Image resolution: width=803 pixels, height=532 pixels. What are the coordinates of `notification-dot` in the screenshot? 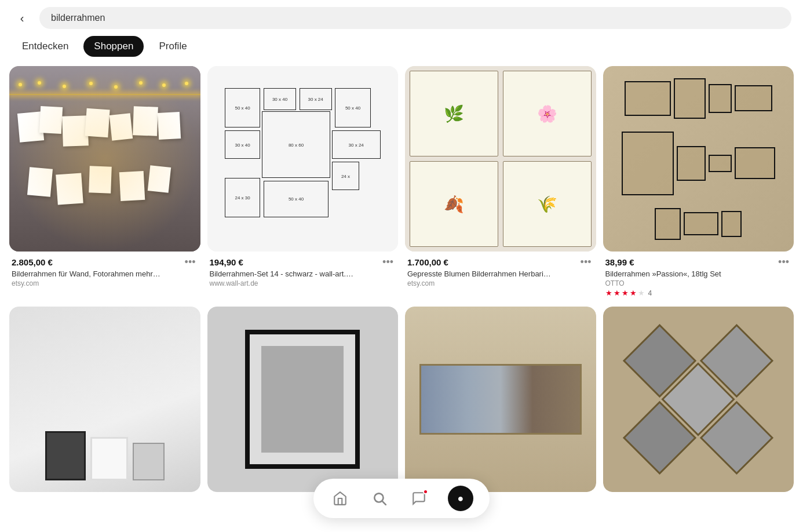 It's located at (425, 491).